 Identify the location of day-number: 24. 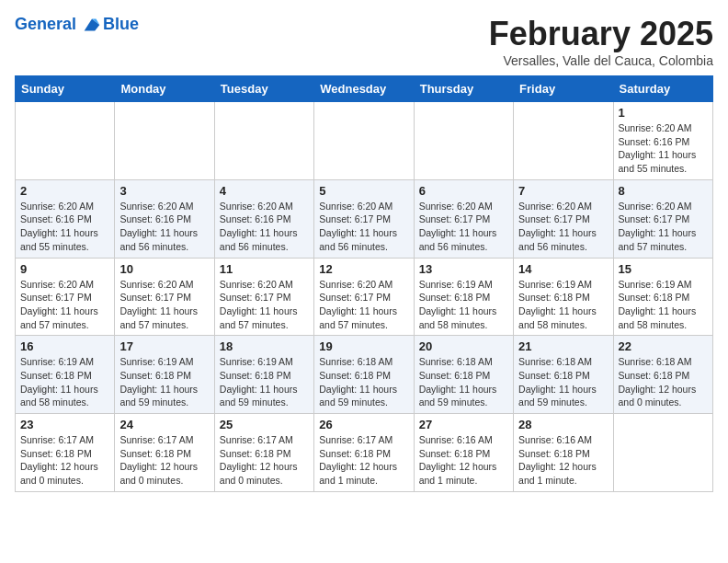
(164, 425).